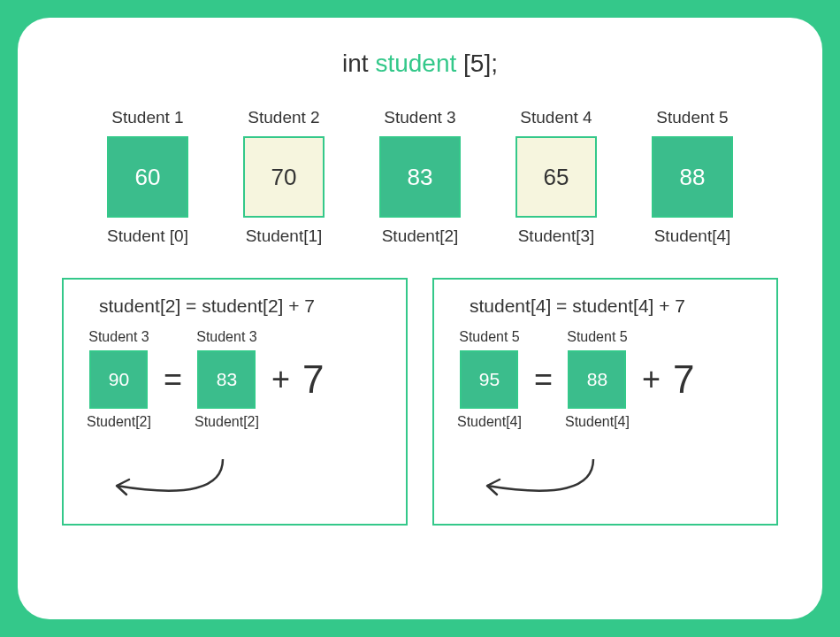 This screenshot has height=637, width=840. Describe the element at coordinates (355, 64) in the screenshot. I see `type-keyword: int` at that location.